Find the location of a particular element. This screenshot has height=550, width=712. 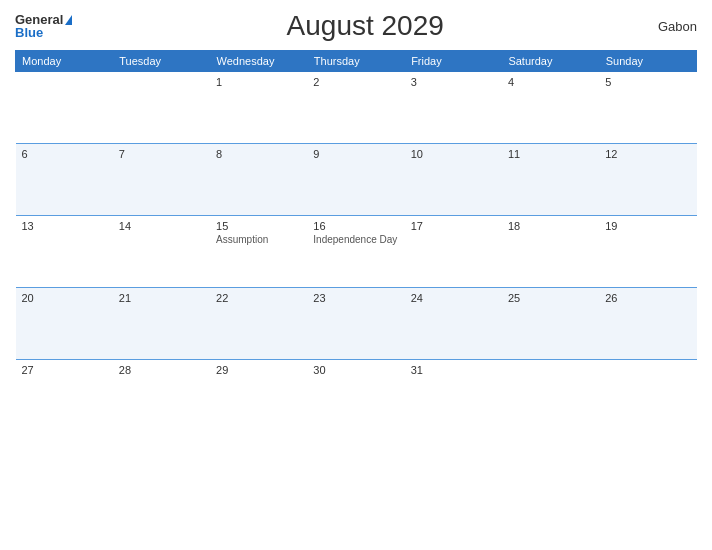

weekday-header-row: Monday Tuesday Wednesday Thursday Friday… is located at coordinates (356, 62).